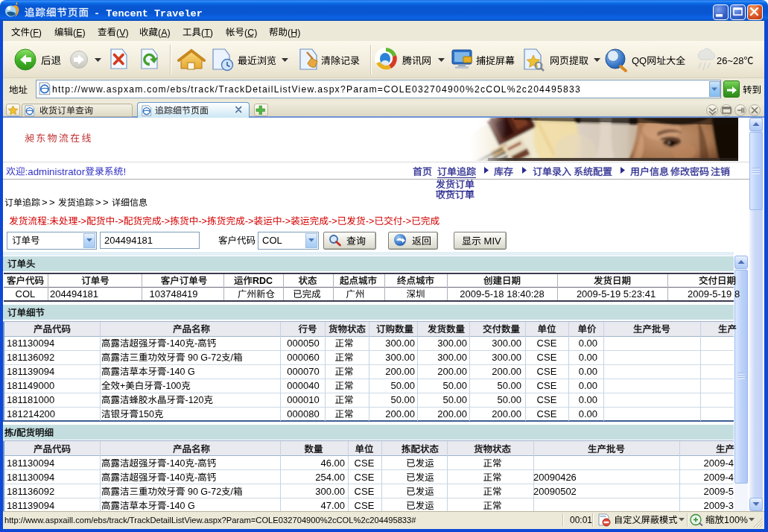 Image resolution: width=768 pixels, height=532 pixels. I want to click on svg-text: 47.00, so click(334, 505).